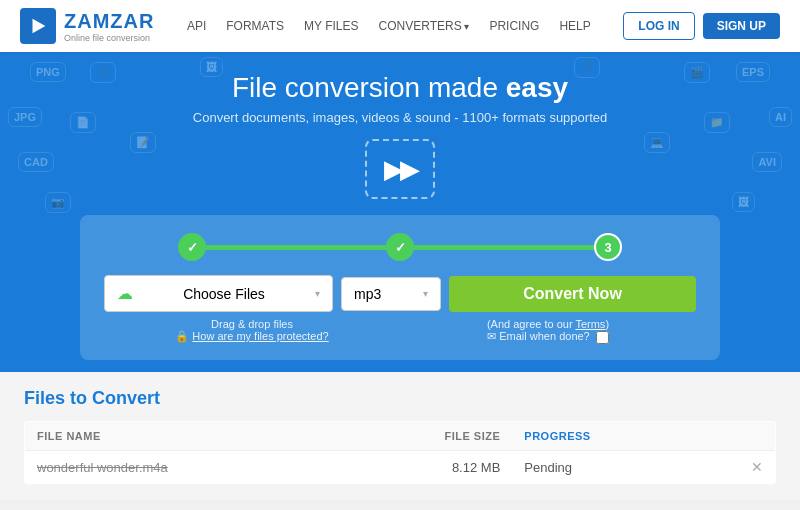 This screenshot has width=800, height=510. What do you see at coordinates (430, 436) in the screenshot?
I see `col-header-size: FILE SIZE` at bounding box center [430, 436].